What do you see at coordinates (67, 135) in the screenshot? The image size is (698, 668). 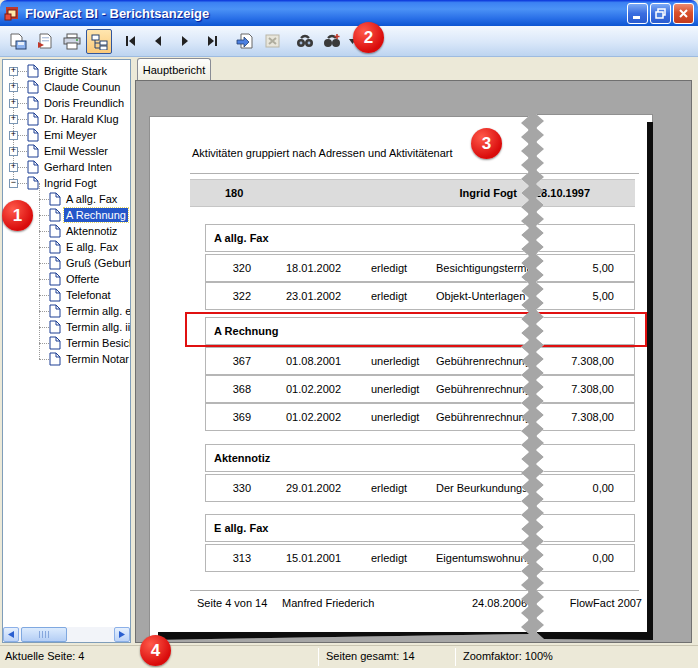 I see `tree-item-emi-meyer: Emi Meyer` at bounding box center [67, 135].